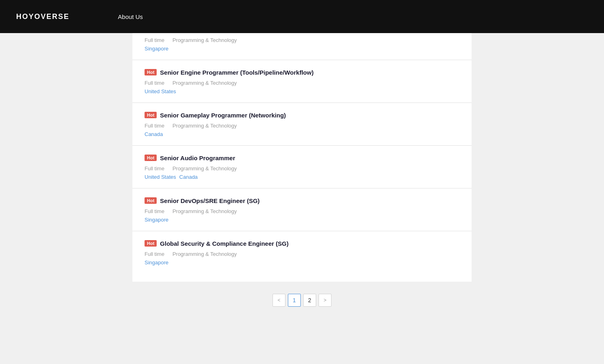 This screenshot has width=604, height=364. Describe the element at coordinates (279, 300) in the screenshot. I see `prev-page-button: <` at that location.